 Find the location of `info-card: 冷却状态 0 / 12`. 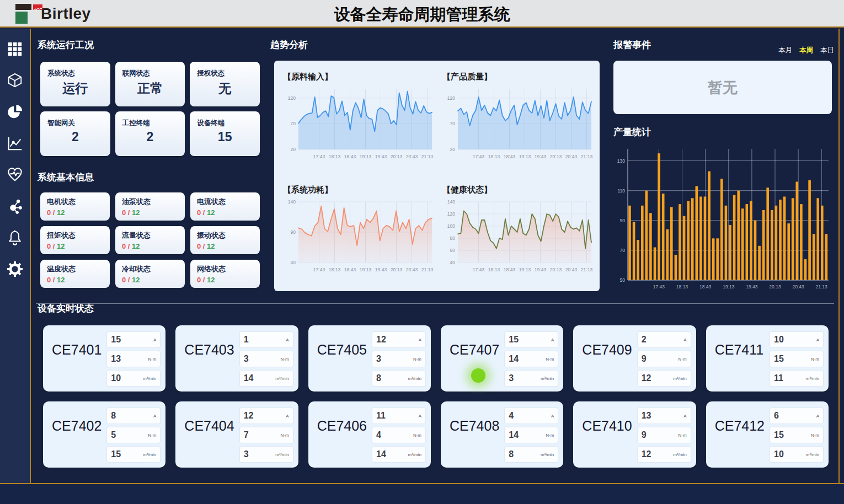

info-card: 冷却状态 0 / 12 is located at coordinates (150, 274).